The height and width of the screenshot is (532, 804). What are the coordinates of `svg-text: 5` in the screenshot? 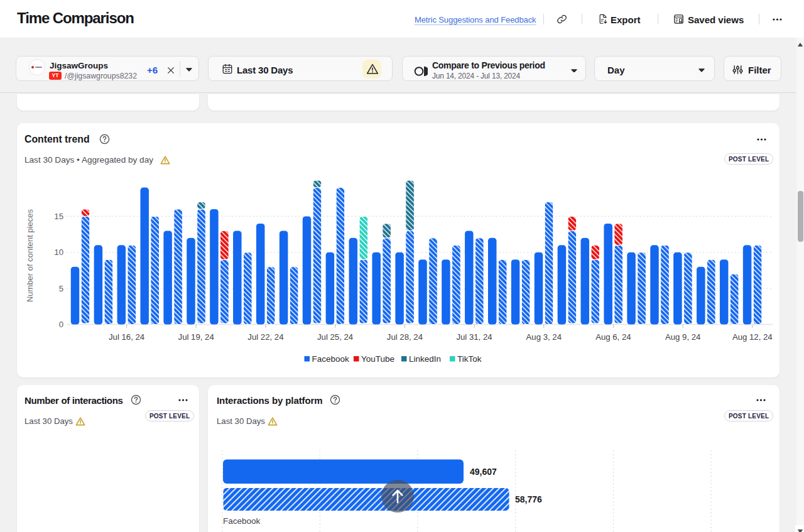 It's located at (62, 289).